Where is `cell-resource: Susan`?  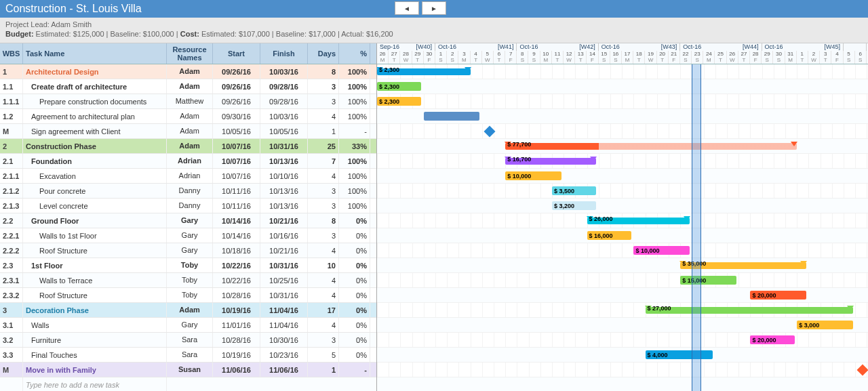
cell-resource: Susan is located at coordinates (190, 370).